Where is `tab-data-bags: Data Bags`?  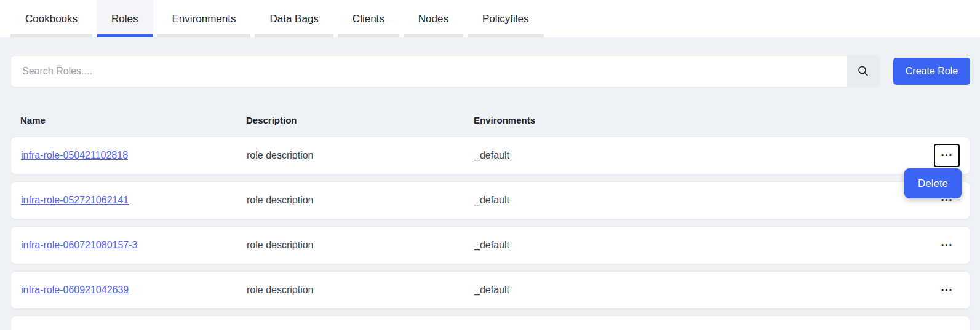
tab-data-bags: Data Bags is located at coordinates (294, 18).